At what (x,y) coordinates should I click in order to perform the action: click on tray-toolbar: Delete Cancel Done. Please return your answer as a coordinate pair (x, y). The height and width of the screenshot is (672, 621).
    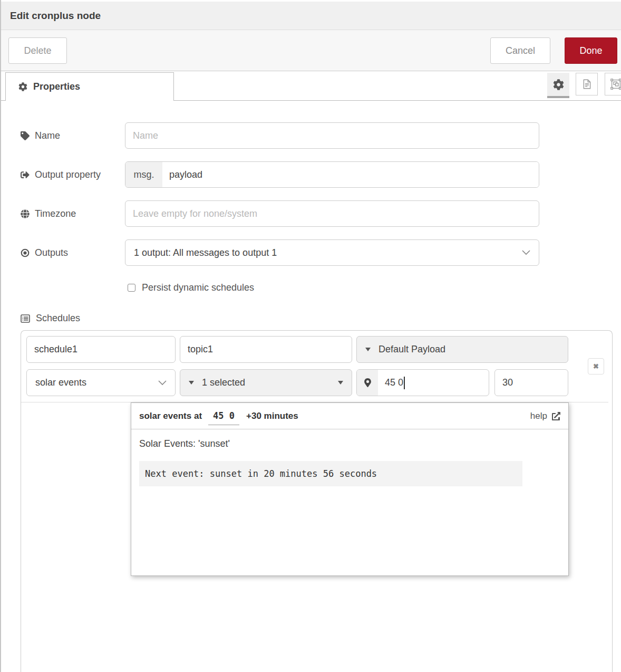
    Looking at the image, I should click on (311, 51).